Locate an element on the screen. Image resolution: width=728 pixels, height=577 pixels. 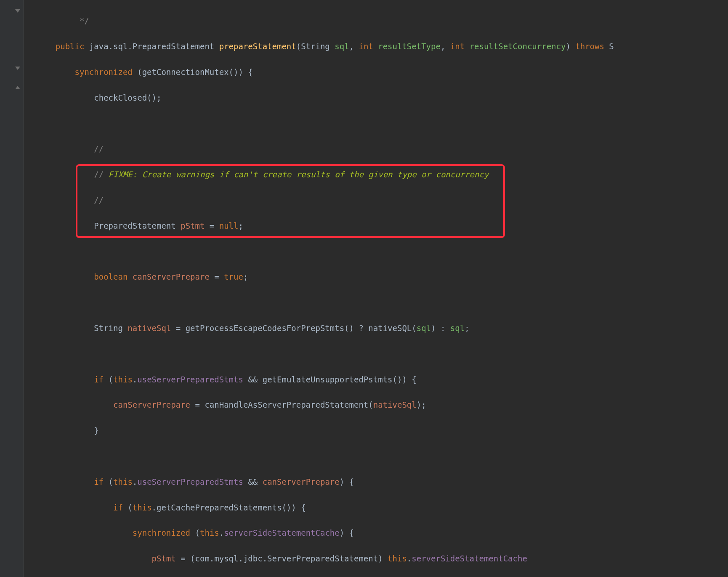
code-line: canServerPrepare = canHandleAsServerPrep… is located at coordinates (382, 405).